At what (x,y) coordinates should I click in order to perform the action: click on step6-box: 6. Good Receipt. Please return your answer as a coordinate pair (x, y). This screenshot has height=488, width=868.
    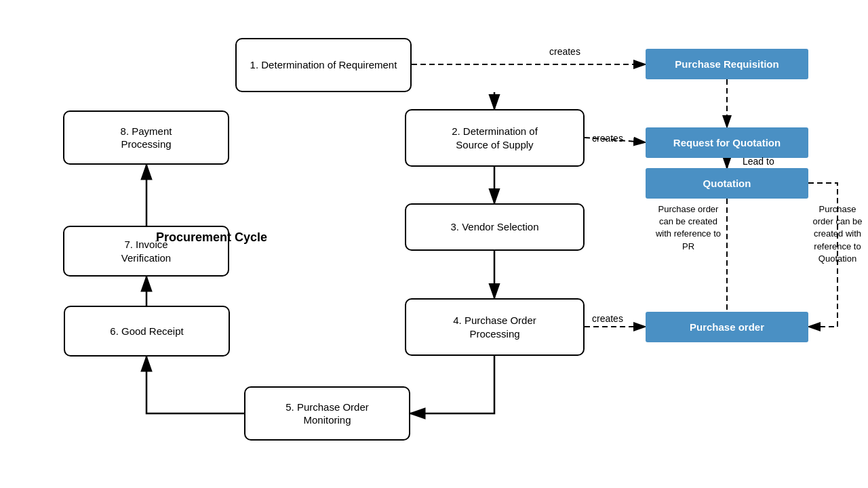
    Looking at the image, I should click on (146, 331).